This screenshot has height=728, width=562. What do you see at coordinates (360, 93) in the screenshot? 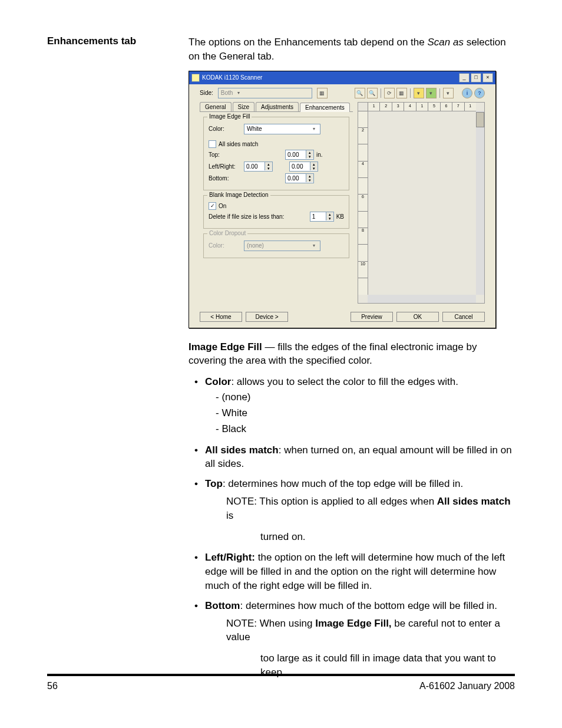
I see `zoom-in-icon: 🔍` at bounding box center [360, 93].